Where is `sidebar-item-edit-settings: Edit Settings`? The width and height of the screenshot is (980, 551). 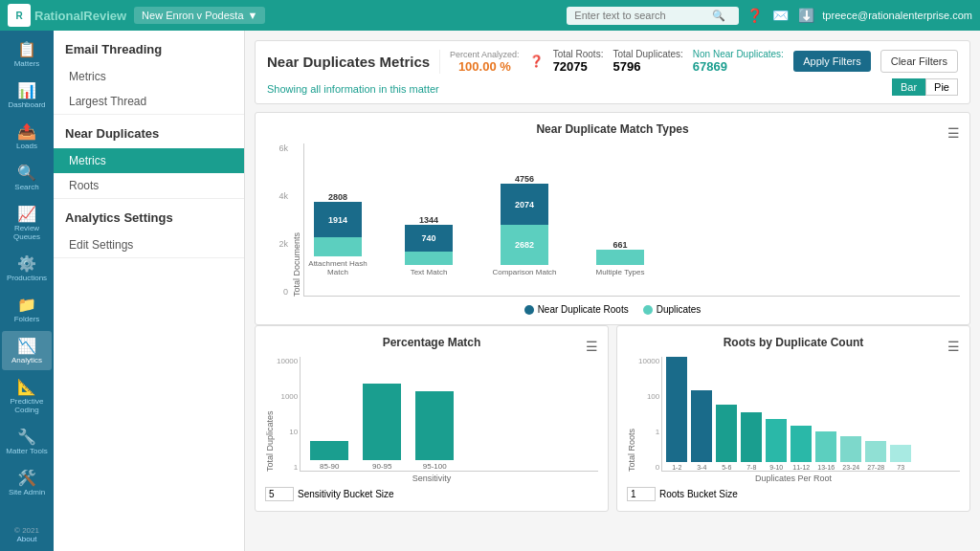
sidebar-item-edit-settings: Edit Settings is located at coordinates (149, 245).